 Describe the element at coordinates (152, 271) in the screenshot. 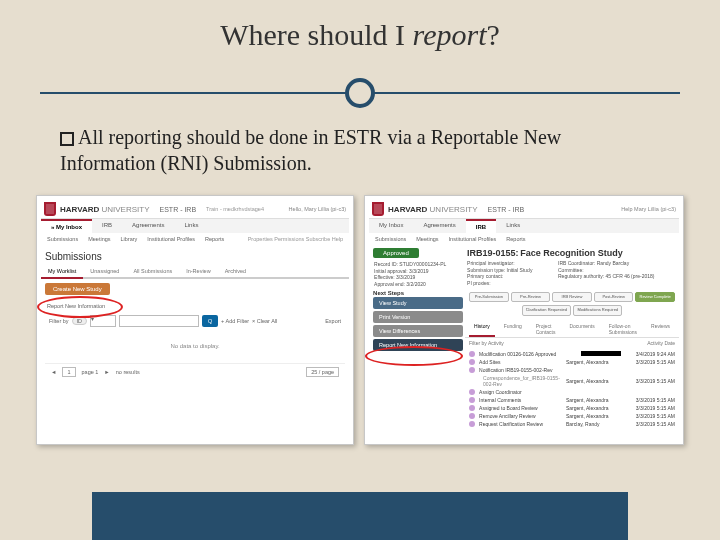

I see `tab-all: All Submissions` at that location.